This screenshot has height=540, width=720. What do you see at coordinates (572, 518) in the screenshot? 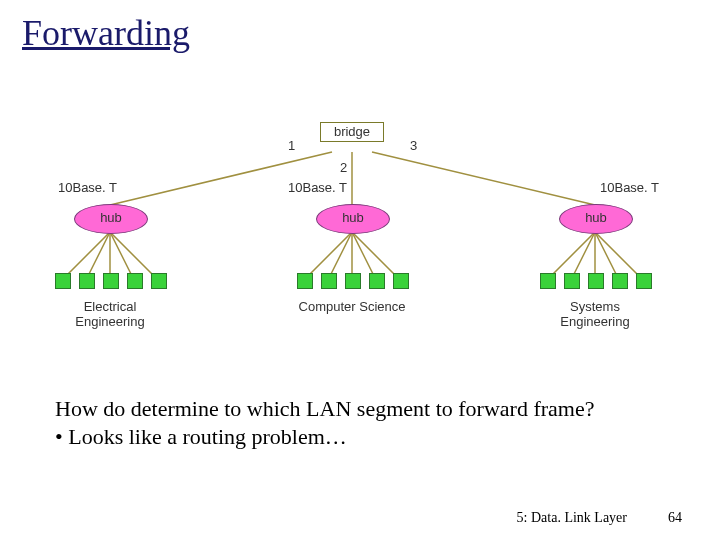
I see `footer-section: 5: Data. Link Layer` at bounding box center [572, 518].